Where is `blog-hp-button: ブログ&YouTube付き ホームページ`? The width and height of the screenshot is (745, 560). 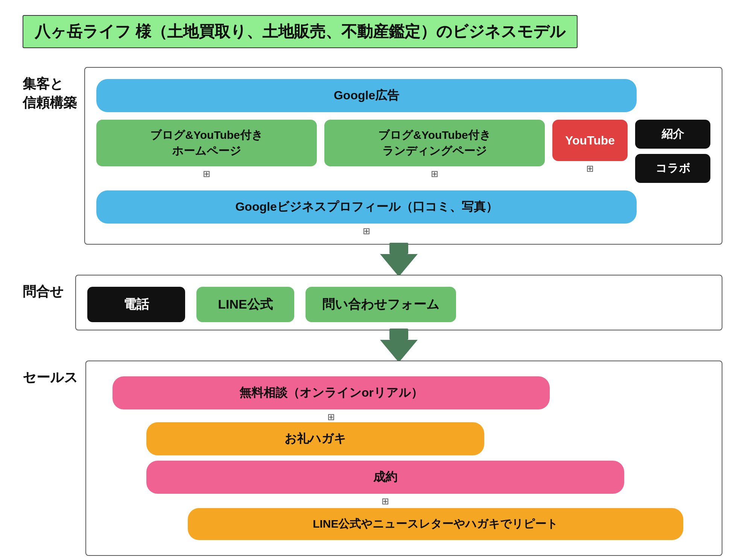 blog-hp-button: ブログ&YouTube付き ホームページ is located at coordinates (207, 143).